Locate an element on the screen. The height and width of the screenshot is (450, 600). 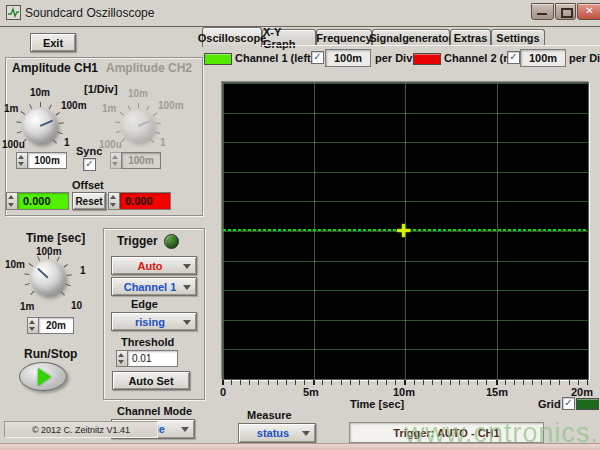
amplitude-ch2-value: 100m is located at coordinates (141, 160).